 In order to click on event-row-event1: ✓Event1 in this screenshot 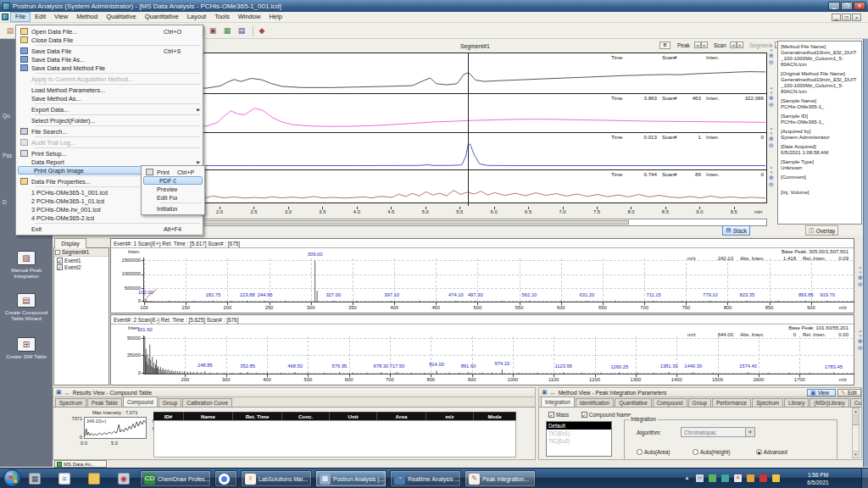, I will do `click(81, 260)`.